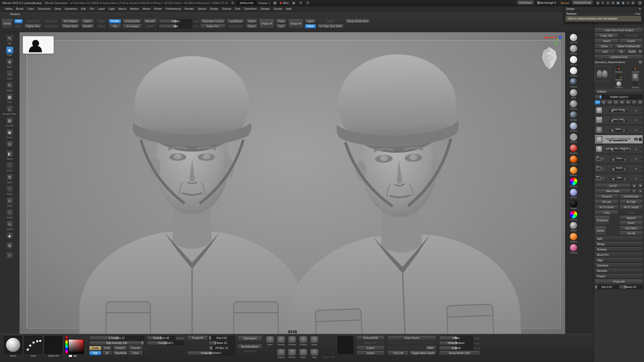 Image resolution: width=644 pixels, height=362 pixels. What do you see at coordinates (619, 30) in the screenshot?
I see `load-tools-from-project-button: Load Tools From Project` at bounding box center [619, 30].